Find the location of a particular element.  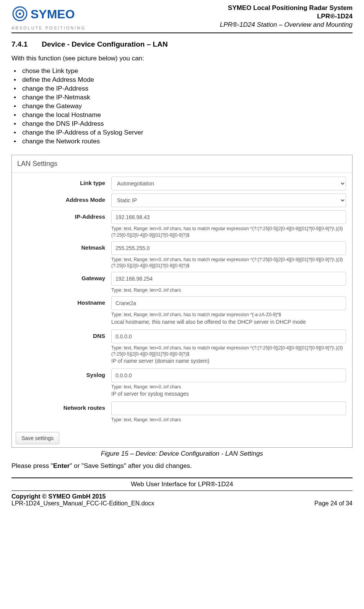

logo-block: SYMEO ABSOLUTE POSITIONING is located at coordinates (50, 17).